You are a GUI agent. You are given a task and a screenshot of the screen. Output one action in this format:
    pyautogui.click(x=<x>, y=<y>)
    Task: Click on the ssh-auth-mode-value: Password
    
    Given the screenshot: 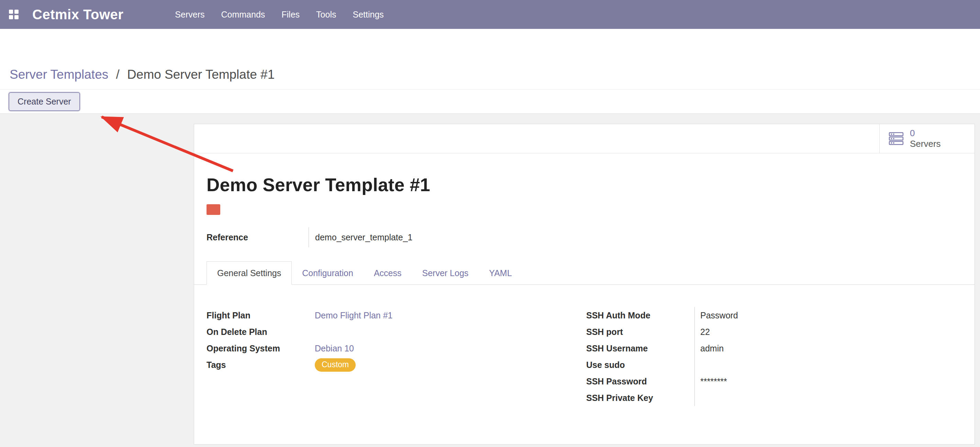 What is the action you would take?
    pyautogui.click(x=746, y=315)
    